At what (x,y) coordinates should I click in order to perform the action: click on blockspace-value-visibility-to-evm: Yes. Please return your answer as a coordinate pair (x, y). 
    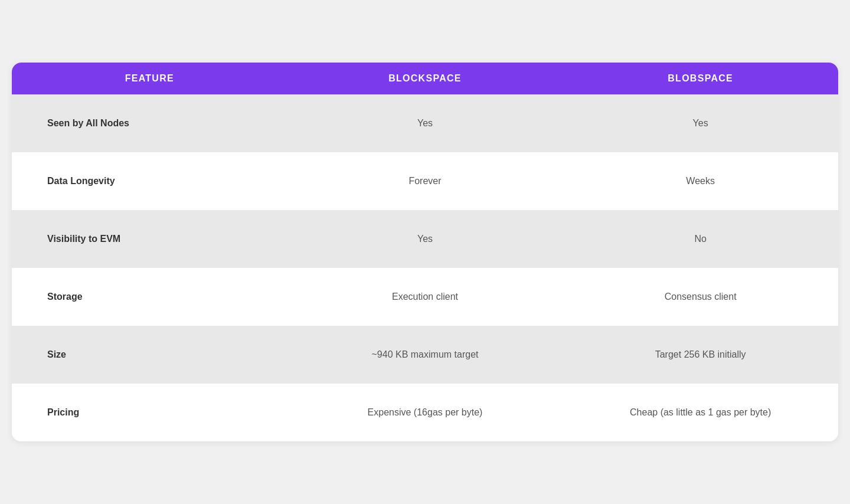
    Looking at the image, I should click on (425, 239).